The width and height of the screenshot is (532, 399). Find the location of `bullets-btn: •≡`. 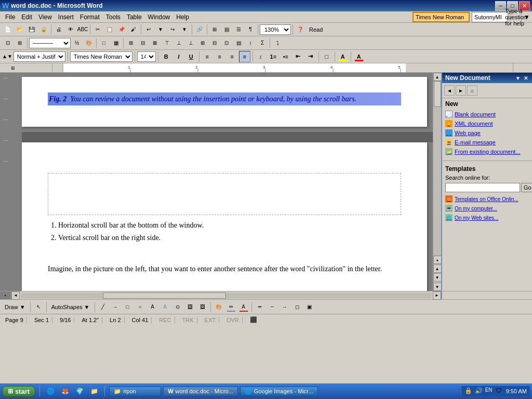

bullets-btn: •≡ is located at coordinates (286, 57).